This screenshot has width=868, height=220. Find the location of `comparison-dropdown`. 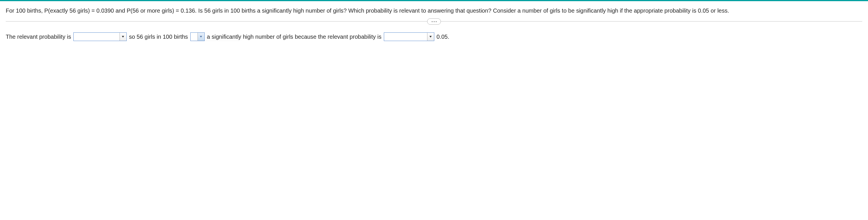

comparison-dropdown is located at coordinates (409, 37).